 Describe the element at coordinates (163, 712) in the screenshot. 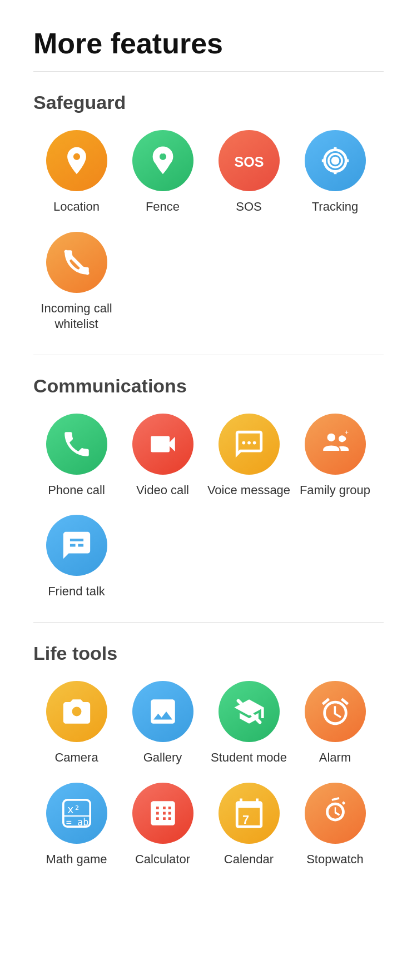

I see `gallery-icon` at that location.